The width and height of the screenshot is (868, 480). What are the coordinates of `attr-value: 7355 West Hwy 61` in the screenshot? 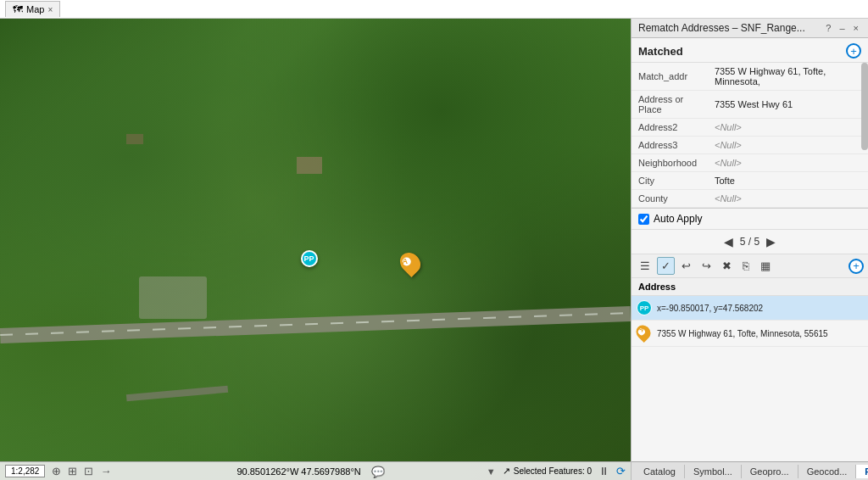 It's located at (788, 105).